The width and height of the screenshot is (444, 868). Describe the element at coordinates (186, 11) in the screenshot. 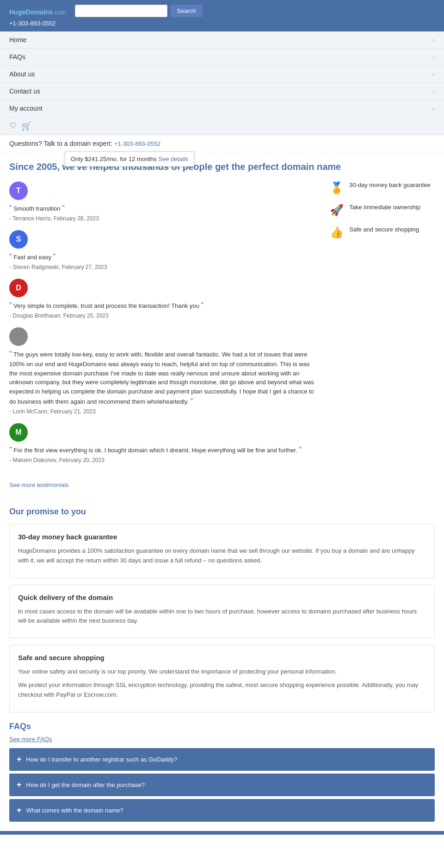

I see `search-button: Search` at that location.